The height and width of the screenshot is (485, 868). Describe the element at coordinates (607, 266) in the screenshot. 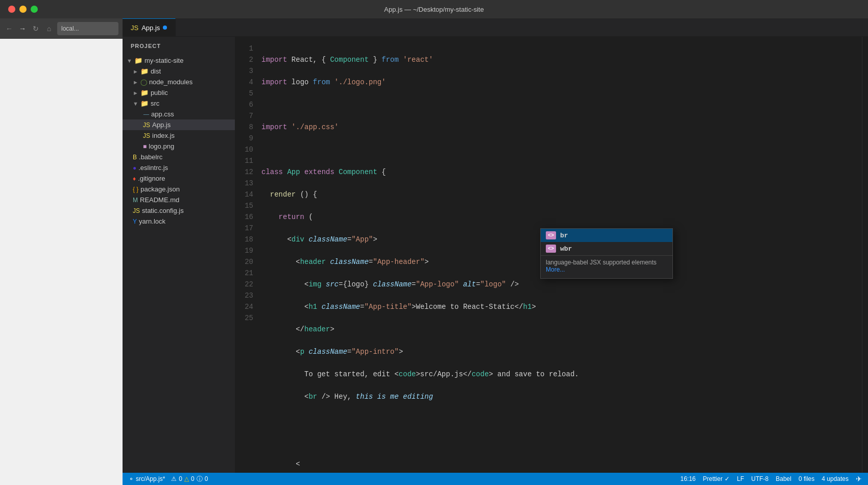

I see `autocomplete-detail: language-babel JSX supported elements Mo…` at that location.